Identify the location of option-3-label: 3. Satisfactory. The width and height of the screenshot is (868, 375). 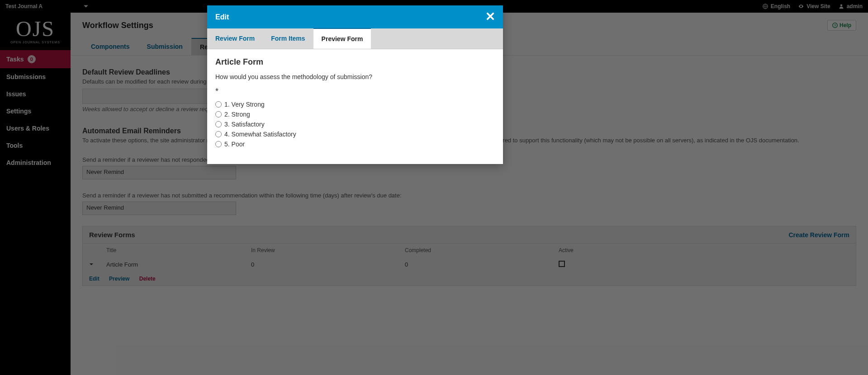
(244, 124).